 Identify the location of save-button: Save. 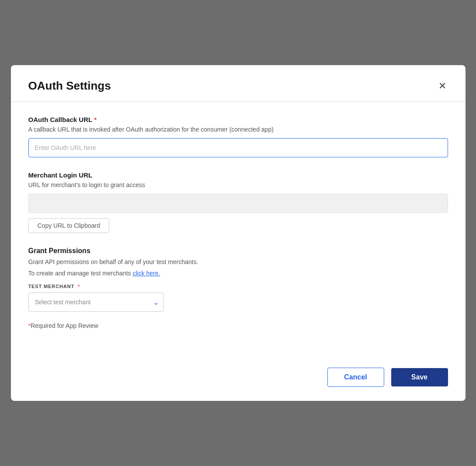
(420, 377).